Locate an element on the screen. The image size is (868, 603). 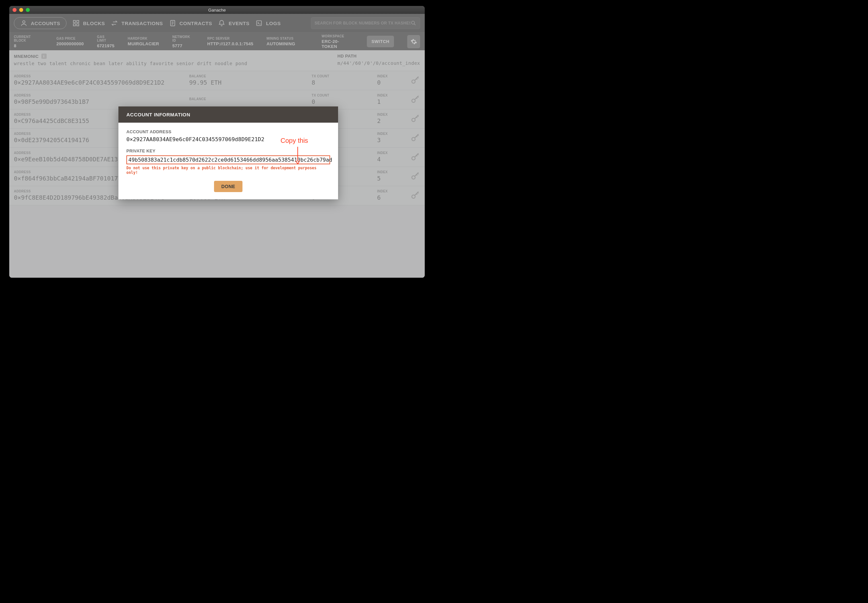
done-button: DONE is located at coordinates (228, 187).